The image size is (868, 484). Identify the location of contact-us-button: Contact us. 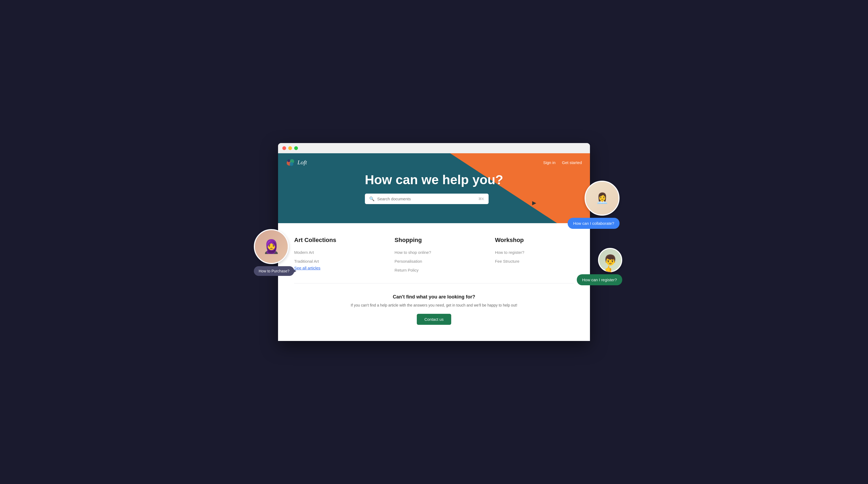
(434, 320).